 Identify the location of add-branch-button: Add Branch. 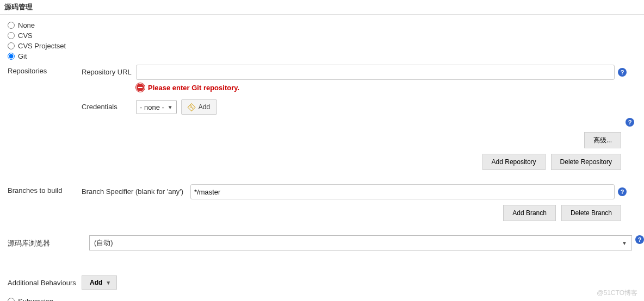
(530, 213).